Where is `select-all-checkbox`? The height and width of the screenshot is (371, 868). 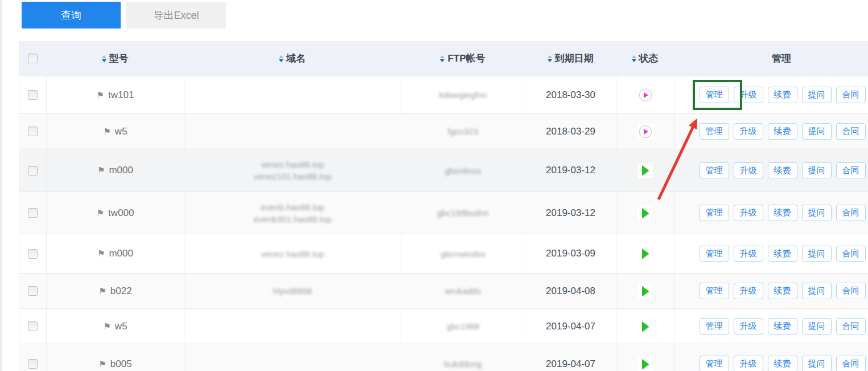 select-all-checkbox is located at coordinates (33, 58).